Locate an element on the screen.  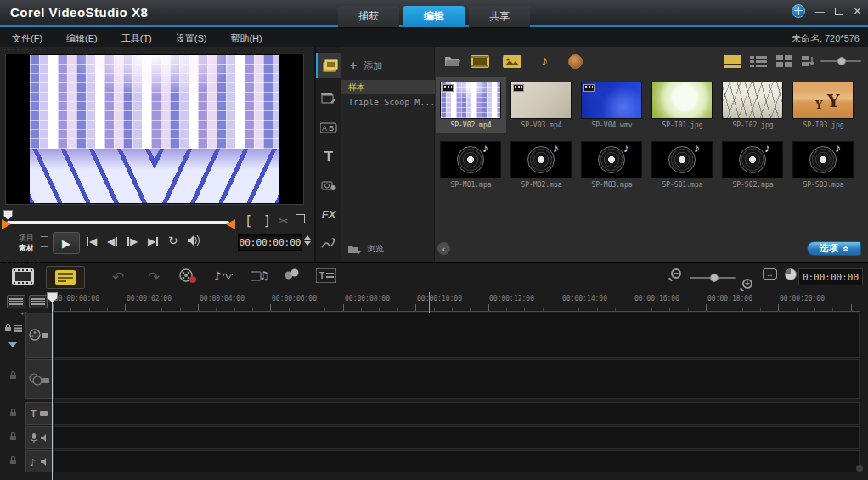
mode-clip-label: 素材 is located at coordinates (26, 248).